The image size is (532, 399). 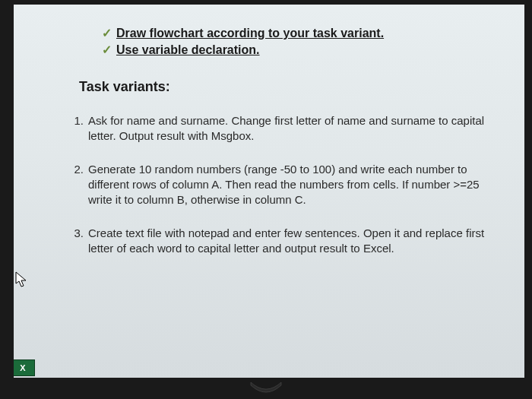 I want to click on task-text: Generate 10 random numbers (range -50 to…, so click(x=290, y=185).